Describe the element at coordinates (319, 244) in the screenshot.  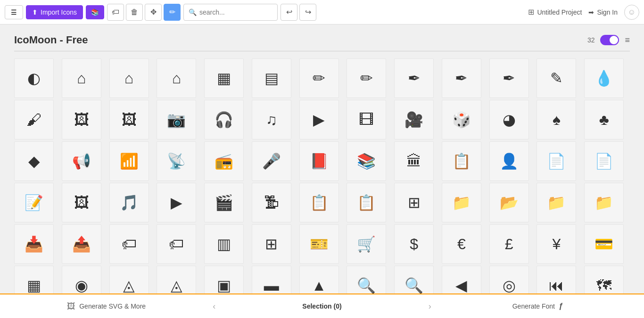
I see `ticket-icon: 🎫` at that location.